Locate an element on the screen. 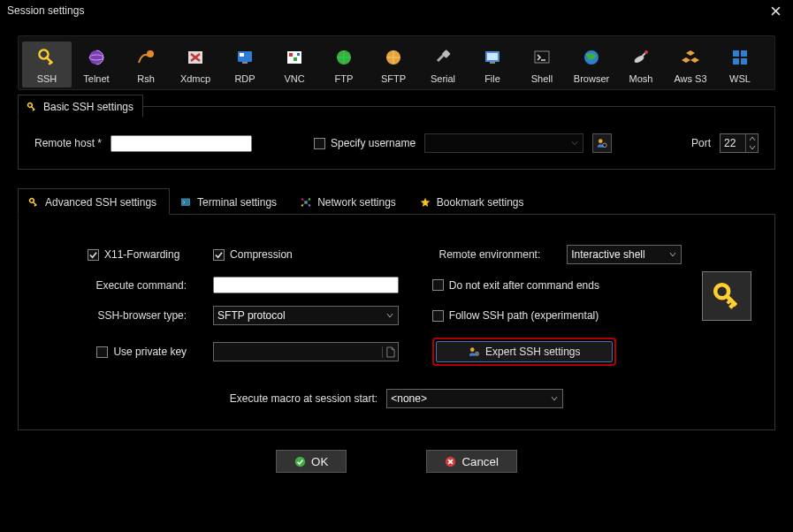  compression-checkbox: Compression is located at coordinates (309, 255).